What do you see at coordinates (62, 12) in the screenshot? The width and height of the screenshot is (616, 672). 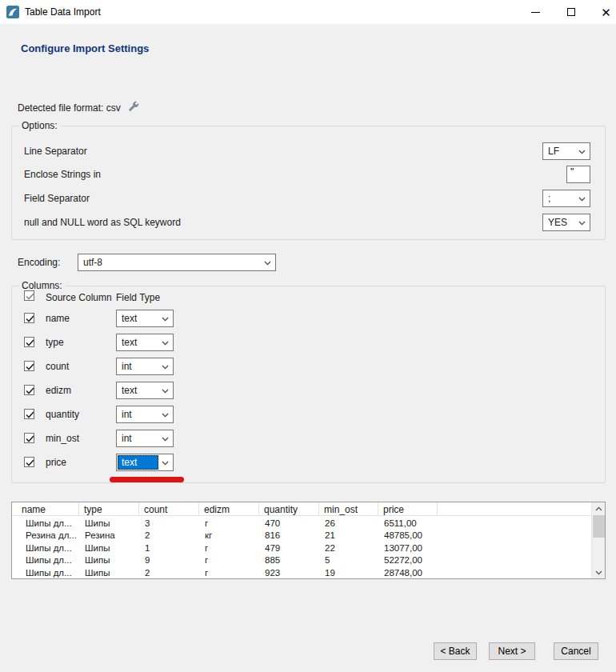 I see `window-title: Table Data Import` at bounding box center [62, 12].